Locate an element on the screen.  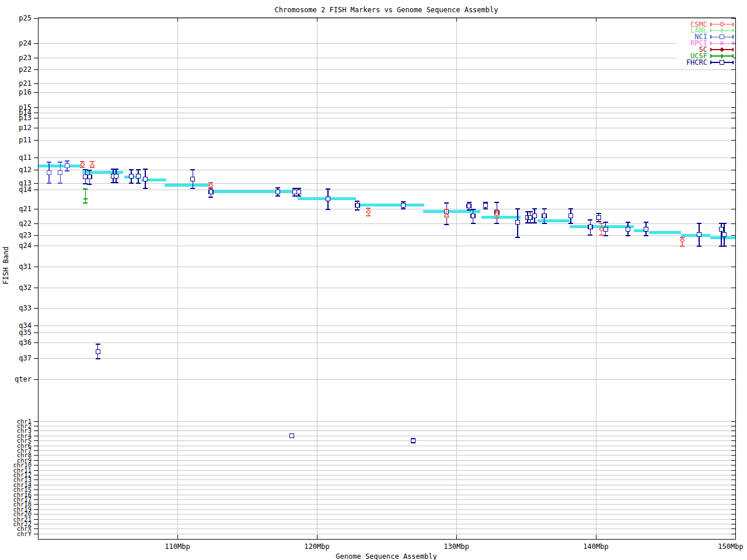
y-band-label: qter is located at coordinates (23, 379).